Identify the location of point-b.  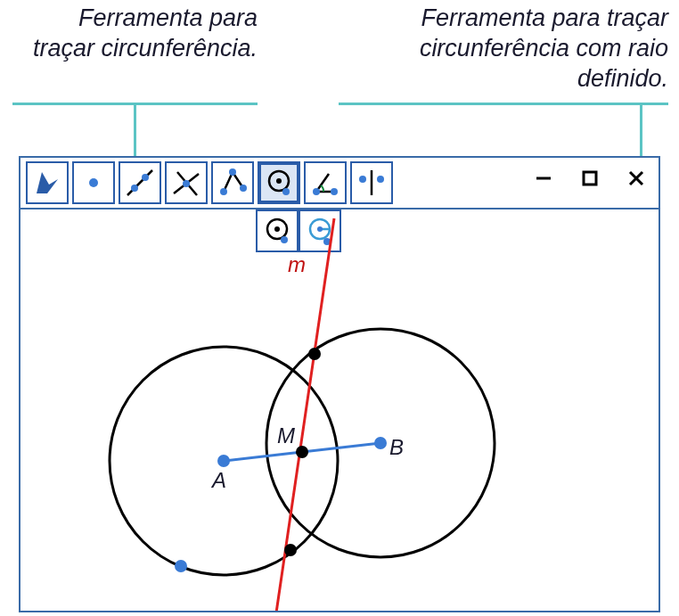
(380, 443).